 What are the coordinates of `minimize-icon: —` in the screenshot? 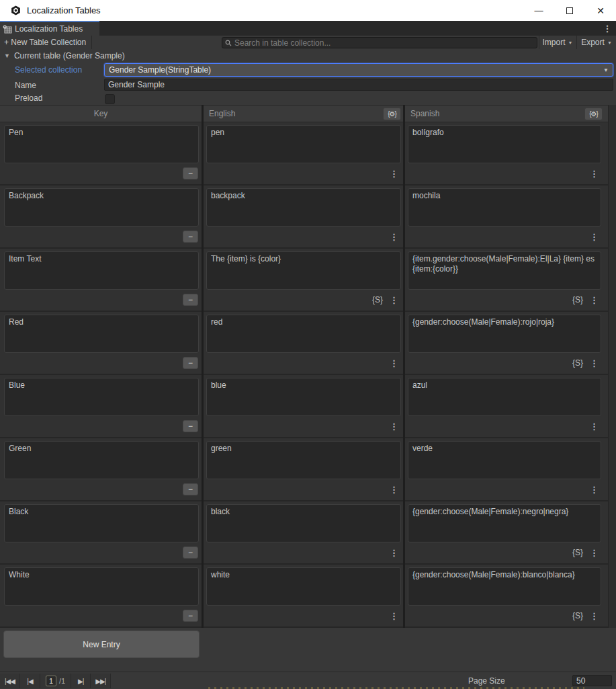 It's located at (539, 11).